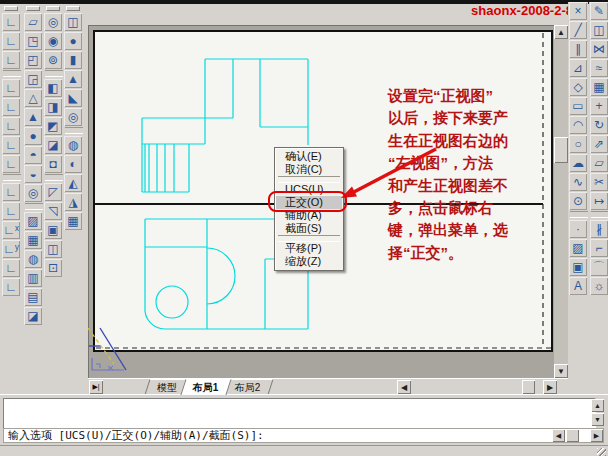  I want to click on scale-icon: ⇗, so click(599, 144).